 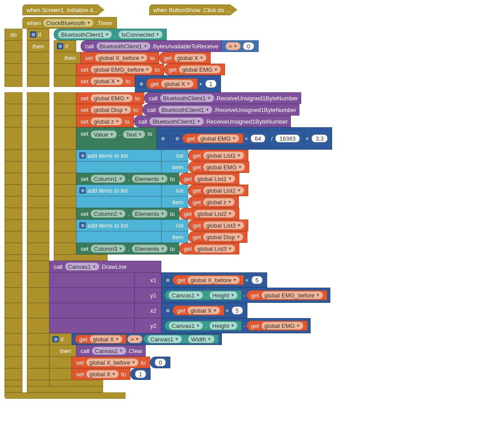 I want to click on num-33: 3.3, so click(x=320, y=138).